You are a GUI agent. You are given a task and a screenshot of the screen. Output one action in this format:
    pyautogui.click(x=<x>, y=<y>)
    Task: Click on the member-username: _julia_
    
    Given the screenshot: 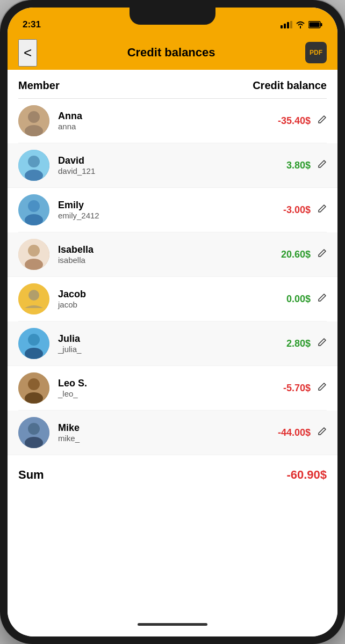 What is the action you would take?
    pyautogui.click(x=172, y=349)
    